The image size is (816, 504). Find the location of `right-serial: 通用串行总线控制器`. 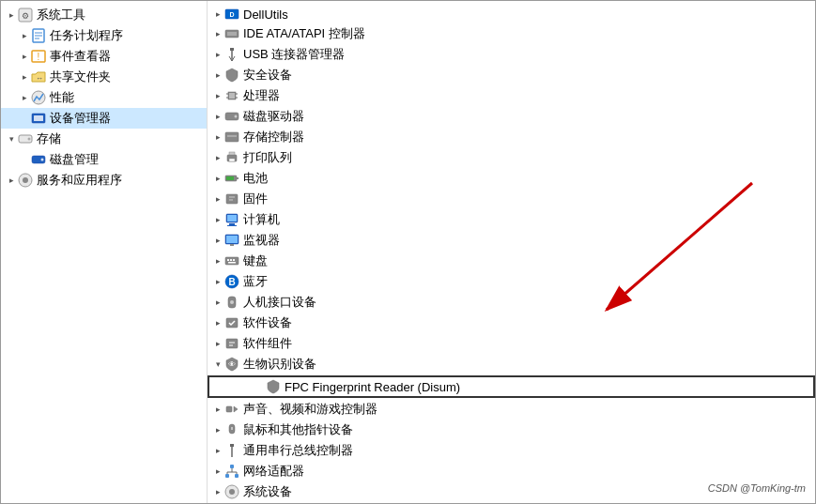

right-serial: 通用串行总线控制器 is located at coordinates (511, 451).